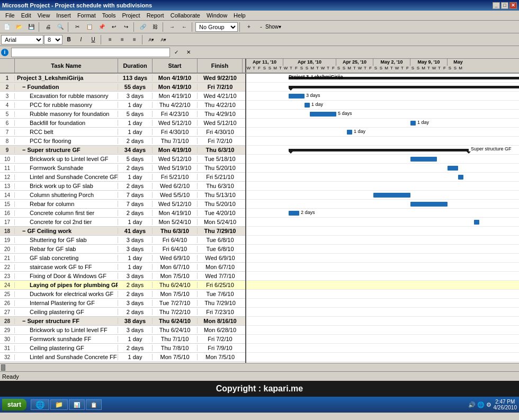 The height and width of the screenshot is (420, 519). What do you see at coordinates (123, 114) in the screenshot?
I see `task-row: 5 Rubble masonry for foundation 5 days F…` at bounding box center [123, 114].